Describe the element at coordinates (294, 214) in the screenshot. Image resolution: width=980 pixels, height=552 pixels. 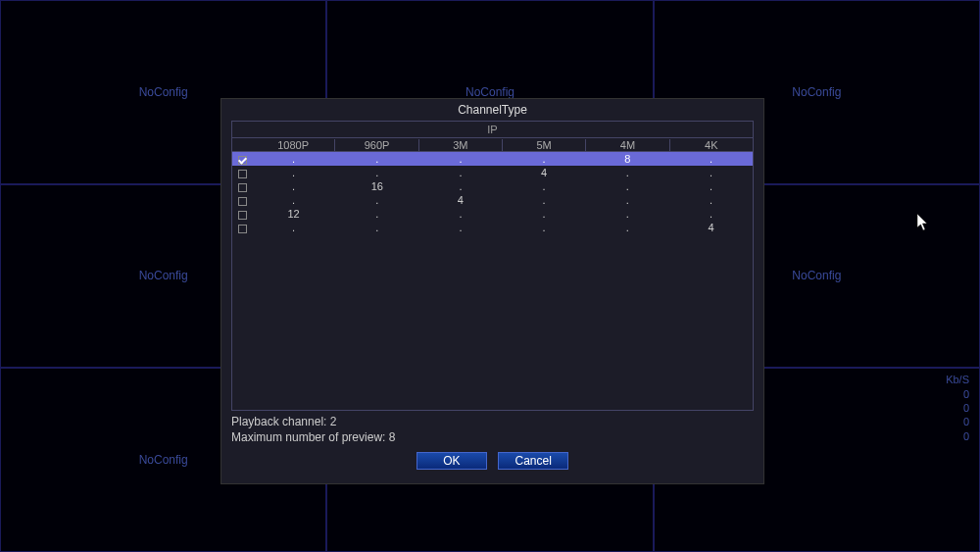
I see `cell-value: 12` at that location.